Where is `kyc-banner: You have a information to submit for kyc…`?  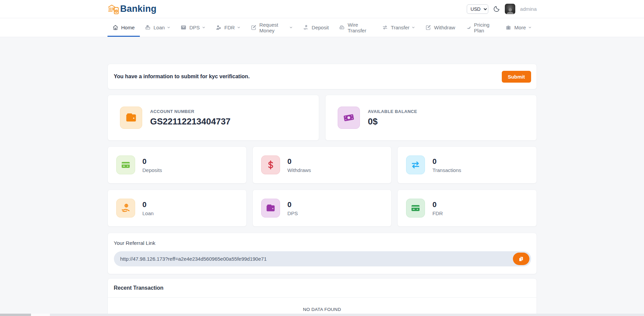 kyc-banner: You have a information to submit for kyc… is located at coordinates (322, 77).